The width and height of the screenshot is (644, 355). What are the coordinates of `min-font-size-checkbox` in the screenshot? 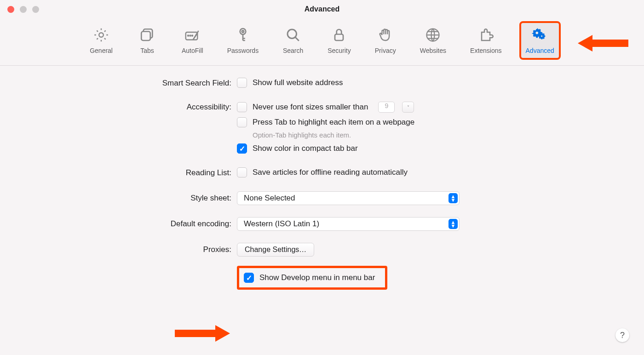 It's located at (242, 107).